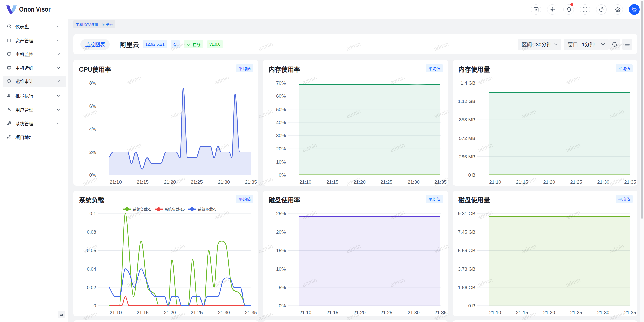  What do you see at coordinates (283, 288) in the screenshot?
I see `svg-text: 5%` at bounding box center [283, 288].